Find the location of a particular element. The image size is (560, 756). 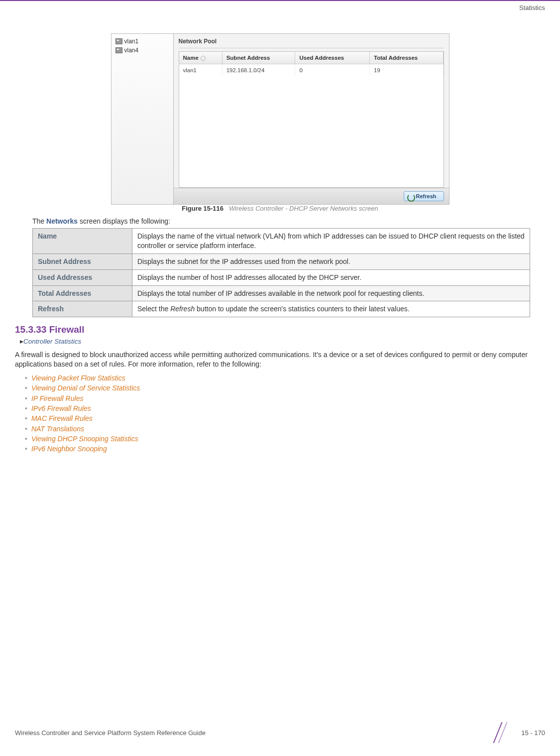

related-topics-list: Viewing Packet Flow Statistics Viewing D… is located at coordinates (285, 413).